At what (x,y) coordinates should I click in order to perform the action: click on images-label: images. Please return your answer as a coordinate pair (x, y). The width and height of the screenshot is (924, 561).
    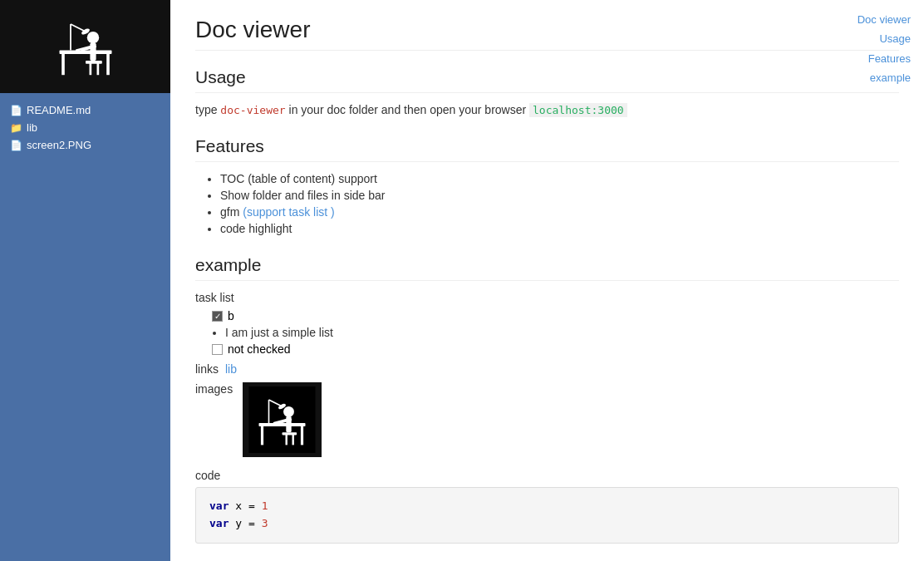
    Looking at the image, I should click on (214, 389).